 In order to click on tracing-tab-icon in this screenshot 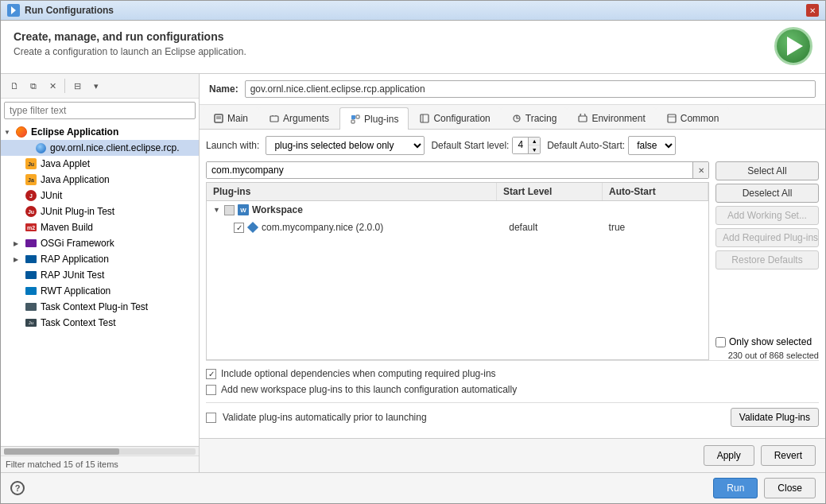, I will do `click(517, 118)`.